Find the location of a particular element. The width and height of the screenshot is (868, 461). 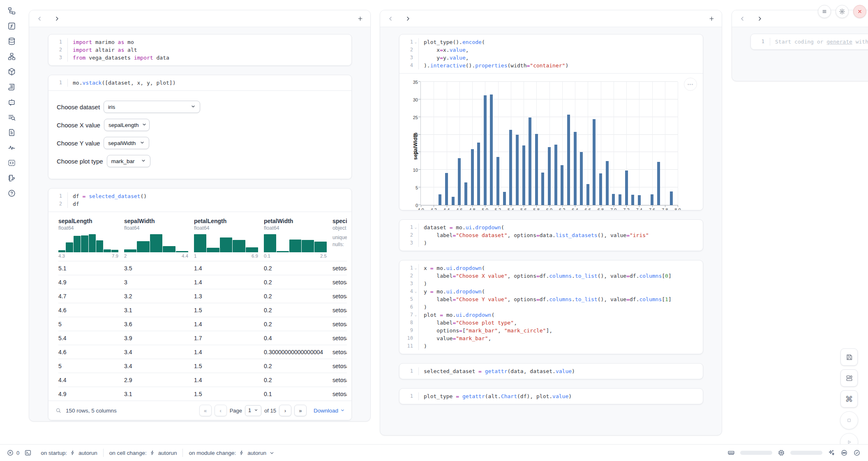

connection-status-icon is located at coordinates (857, 453).